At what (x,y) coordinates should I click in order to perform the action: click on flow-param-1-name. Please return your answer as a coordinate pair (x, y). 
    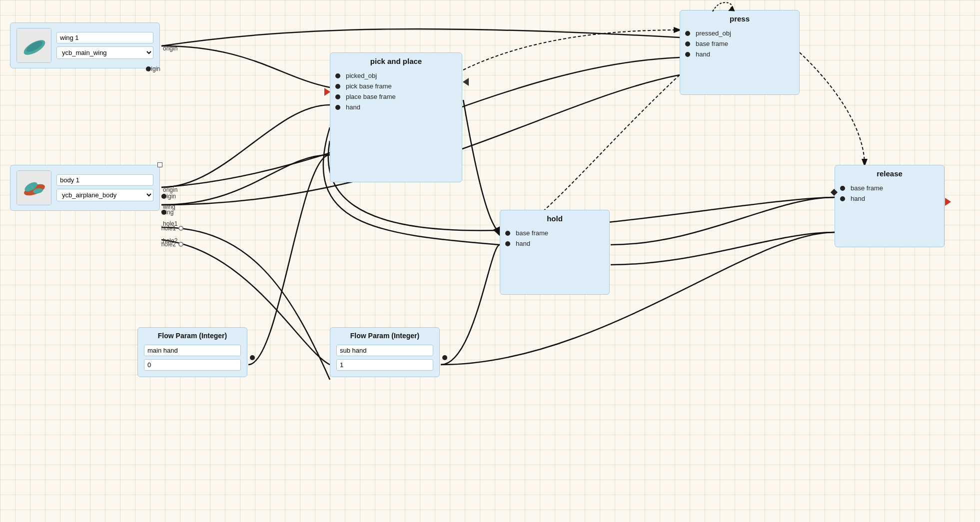
    Looking at the image, I should click on (192, 351).